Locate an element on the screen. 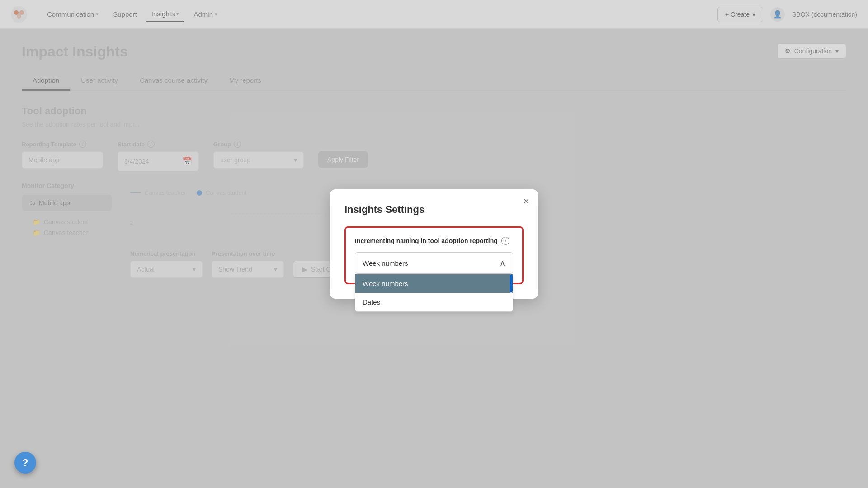  settings-label: Incrementing naming in tool adoption rep… is located at coordinates (434, 241).